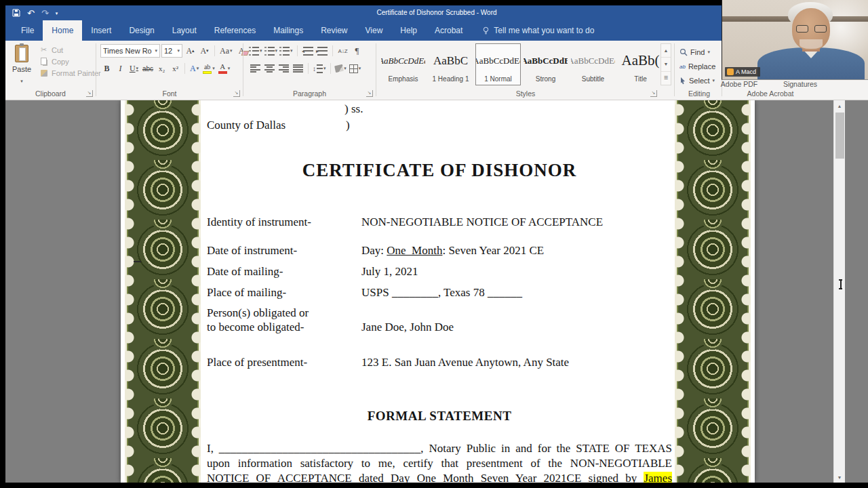  Describe the element at coordinates (283, 68) in the screenshot. I see `align-right-button` at that location.